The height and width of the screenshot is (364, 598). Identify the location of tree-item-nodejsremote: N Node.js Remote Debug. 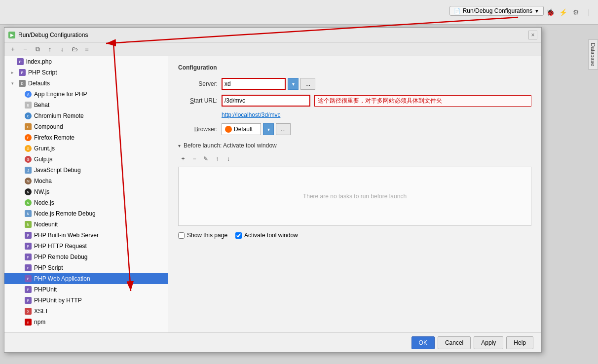
(86, 214).